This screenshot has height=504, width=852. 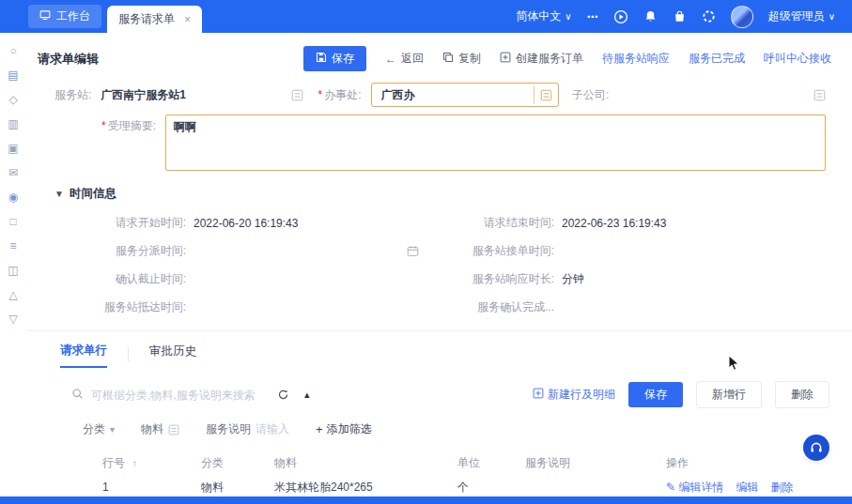 I want to click on office-input, so click(x=457, y=95).